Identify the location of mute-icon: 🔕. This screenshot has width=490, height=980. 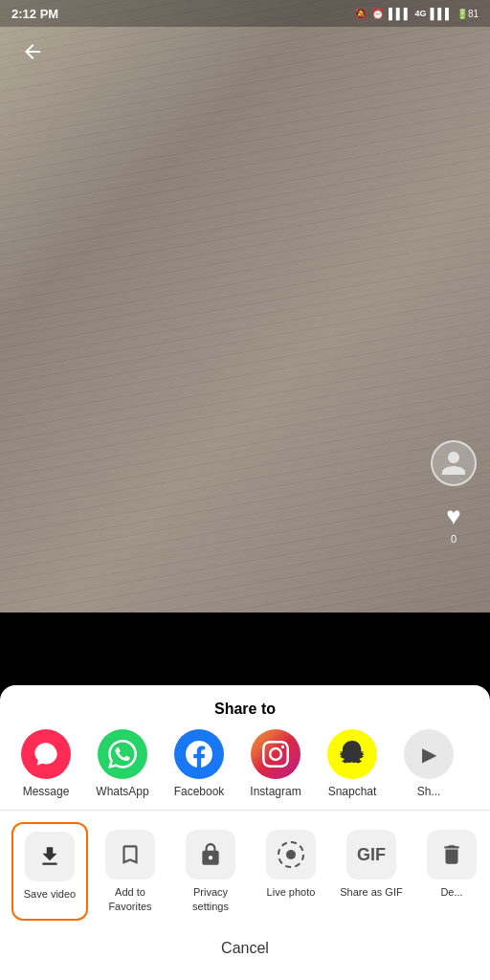
(361, 13).